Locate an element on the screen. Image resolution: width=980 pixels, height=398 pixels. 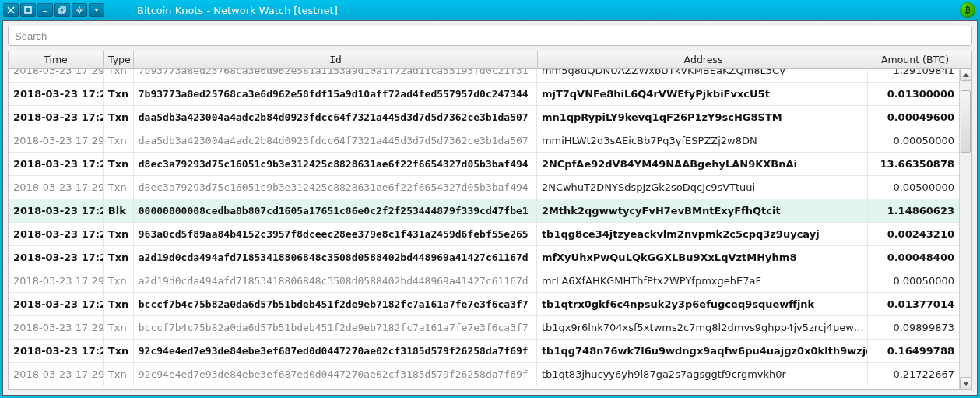
cell-id: d8ec3a79293d75c16051c9b3e312425c8828631a… is located at coordinates (335, 187).